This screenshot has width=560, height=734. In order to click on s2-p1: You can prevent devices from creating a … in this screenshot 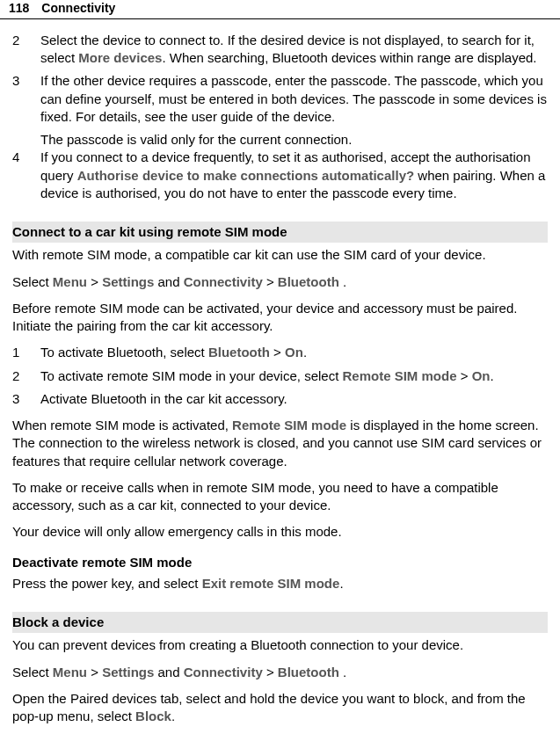, I will do `click(280, 645)`.